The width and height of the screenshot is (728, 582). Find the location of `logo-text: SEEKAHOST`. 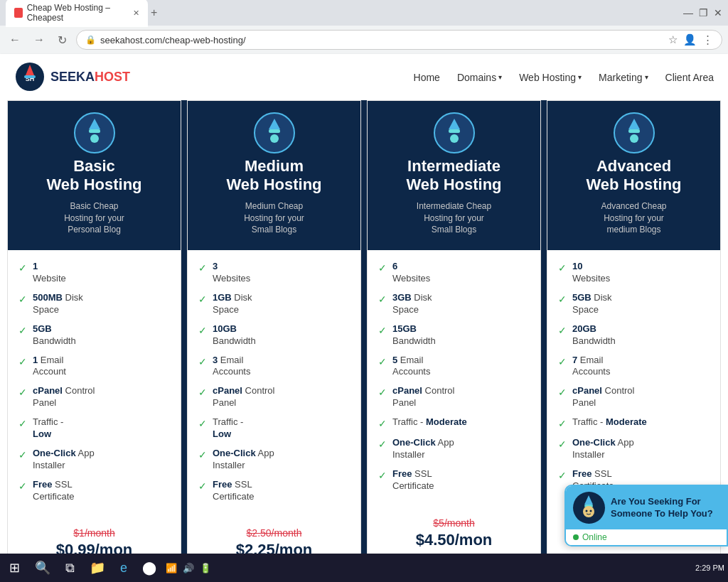

logo-text: SEEKAHOST is located at coordinates (90, 77).